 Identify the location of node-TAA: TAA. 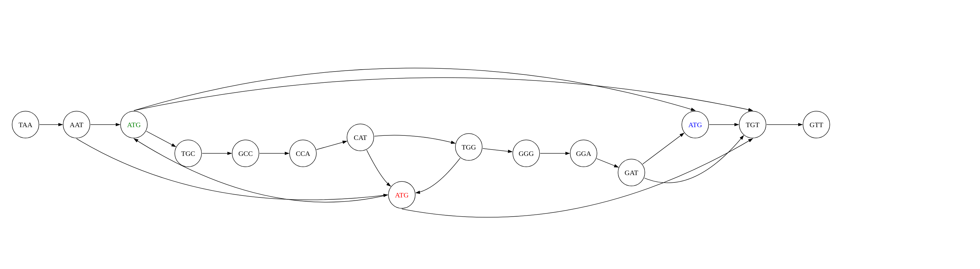
(25, 125).